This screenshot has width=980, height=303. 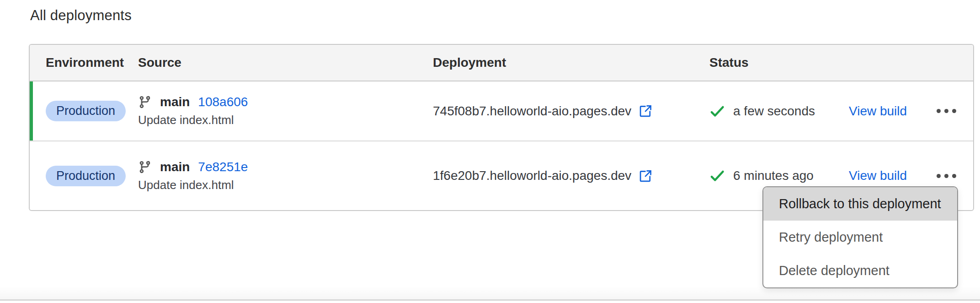 I want to click on deployment-actions-menu: Rollback to this deployment Retry deploy…, so click(x=860, y=237).